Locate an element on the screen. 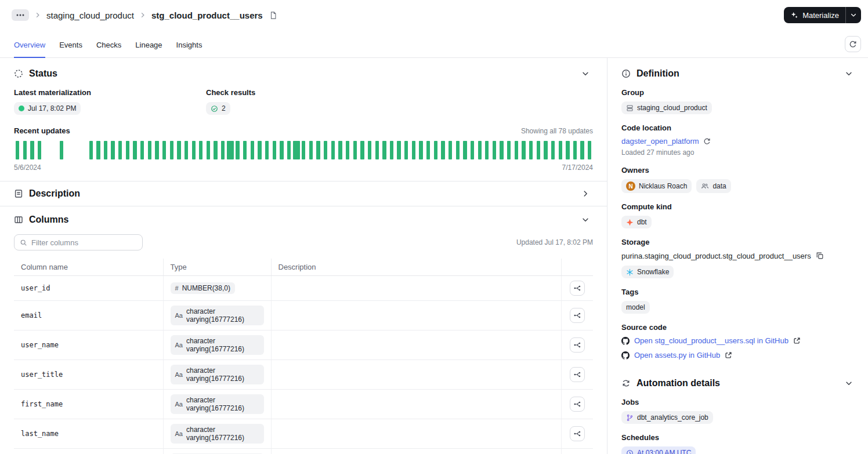  code-location-link: dagster_open_platform is located at coordinates (660, 141).